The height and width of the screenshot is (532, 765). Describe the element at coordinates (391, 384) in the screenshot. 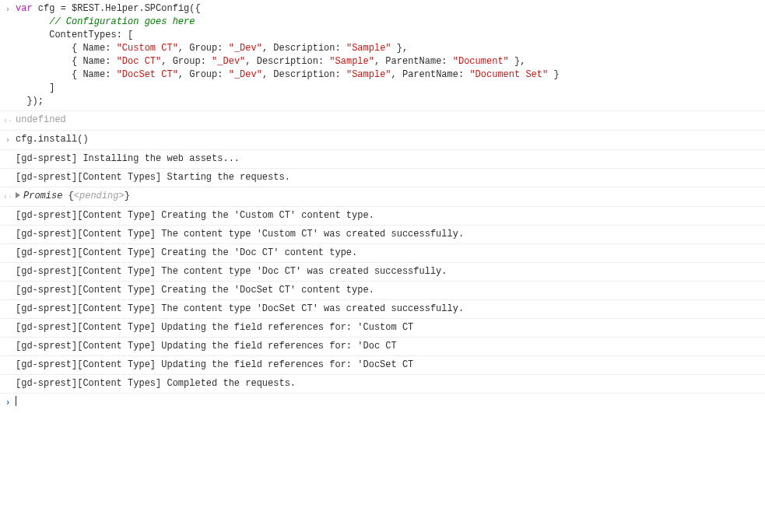

I see `console-log-message: [gd-sprest][Content Types] Completed the…` at that location.